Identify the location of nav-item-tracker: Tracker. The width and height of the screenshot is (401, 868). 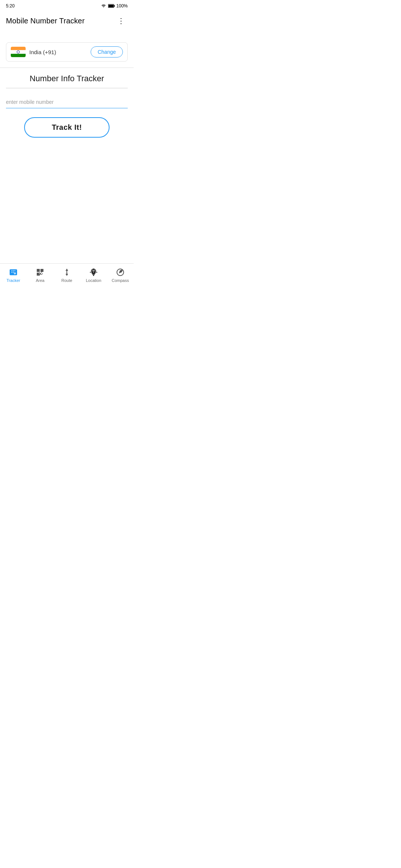
(13, 275).